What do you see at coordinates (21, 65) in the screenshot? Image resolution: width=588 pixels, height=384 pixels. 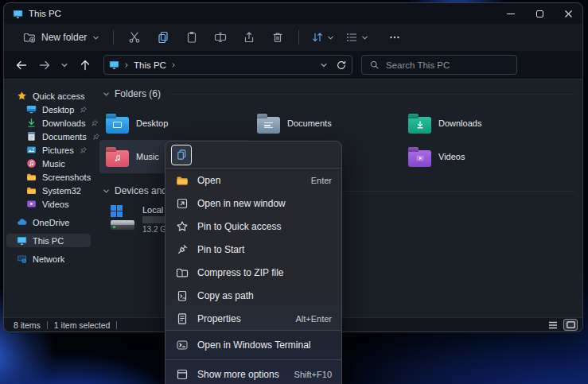 I see `back-icon` at bounding box center [21, 65].